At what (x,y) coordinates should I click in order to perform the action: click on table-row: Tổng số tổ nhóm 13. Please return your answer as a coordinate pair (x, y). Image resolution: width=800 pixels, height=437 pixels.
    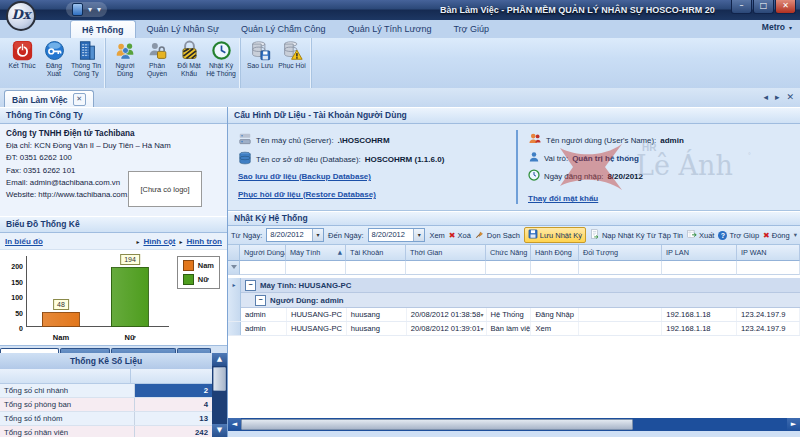
    Looking at the image, I should click on (106, 419).